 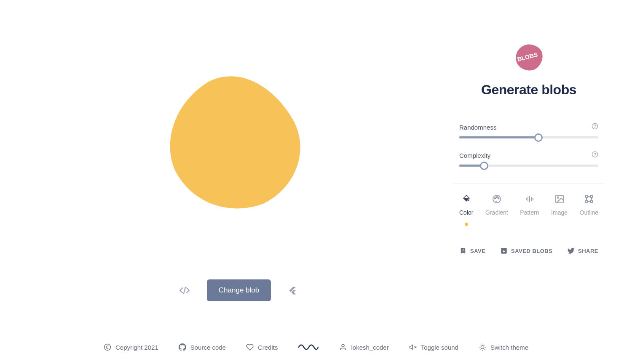 What do you see at coordinates (466, 213) in the screenshot?
I see `tab-label: Color` at bounding box center [466, 213].